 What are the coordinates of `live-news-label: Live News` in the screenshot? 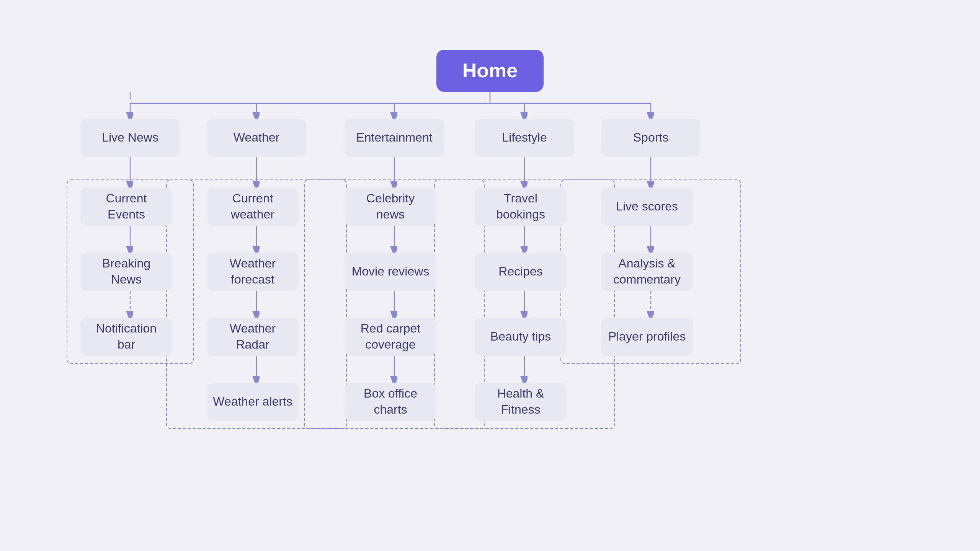 It's located at (130, 138).